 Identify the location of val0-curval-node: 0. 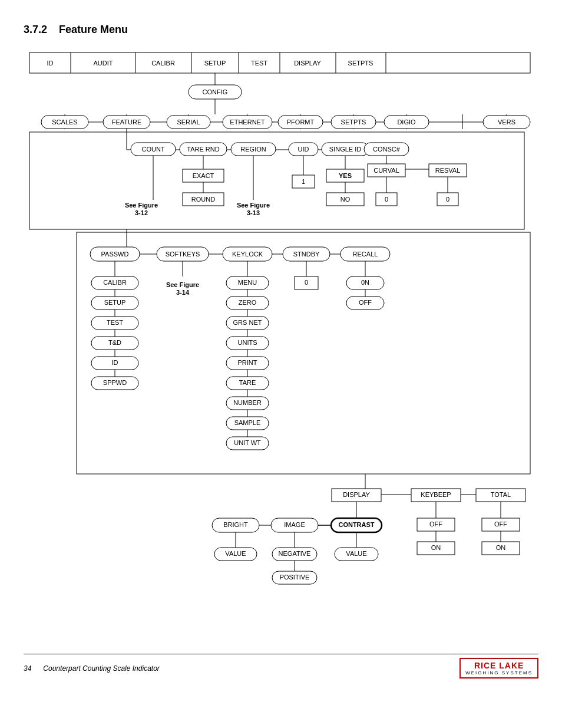
(386, 199).